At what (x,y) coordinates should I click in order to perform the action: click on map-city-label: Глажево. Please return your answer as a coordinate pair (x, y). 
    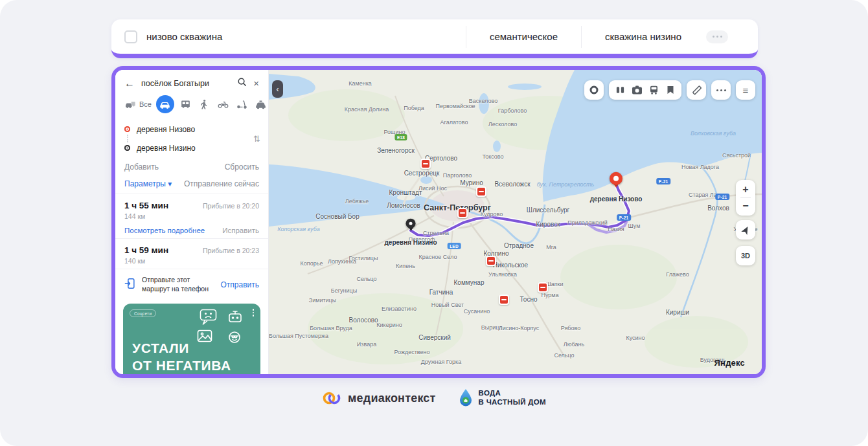
    Looking at the image, I should click on (678, 274).